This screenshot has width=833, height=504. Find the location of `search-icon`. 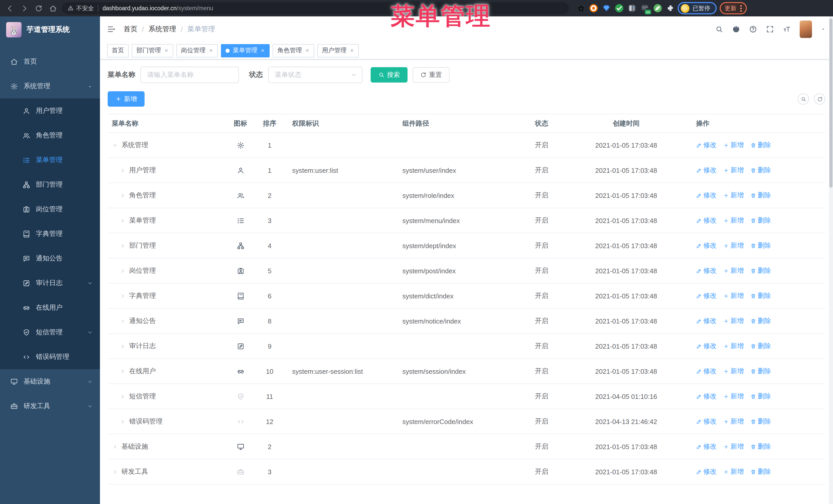

search-icon is located at coordinates (719, 29).